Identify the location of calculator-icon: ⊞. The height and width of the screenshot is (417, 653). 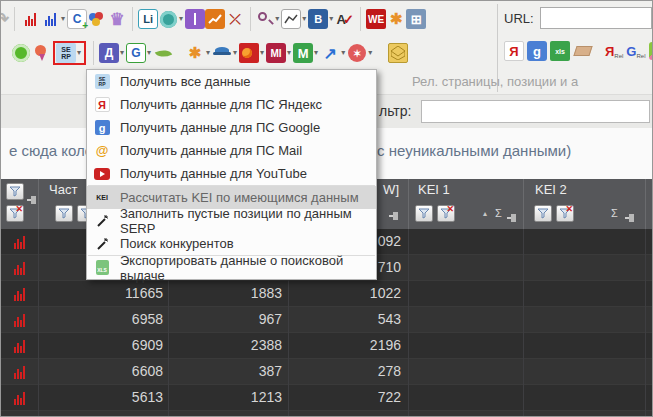
(416, 19).